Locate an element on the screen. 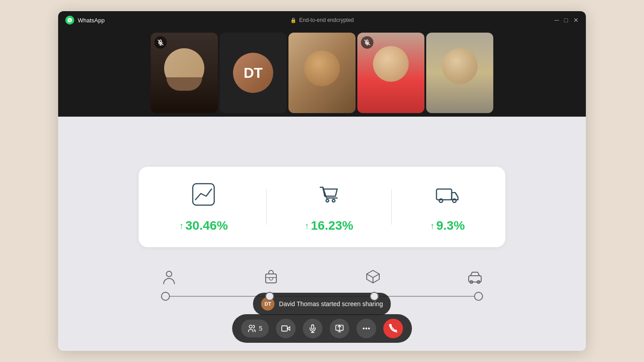 This screenshot has height=362, width=644. truck-icon is located at coordinates (447, 195).